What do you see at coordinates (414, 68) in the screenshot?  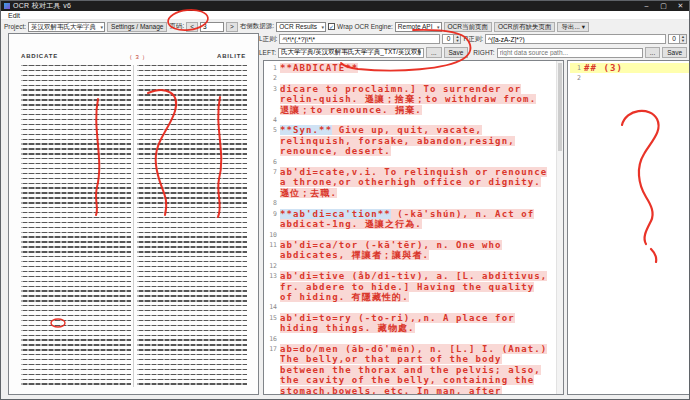 I see `ocr-line: 1**ABDICATE**` at bounding box center [414, 68].